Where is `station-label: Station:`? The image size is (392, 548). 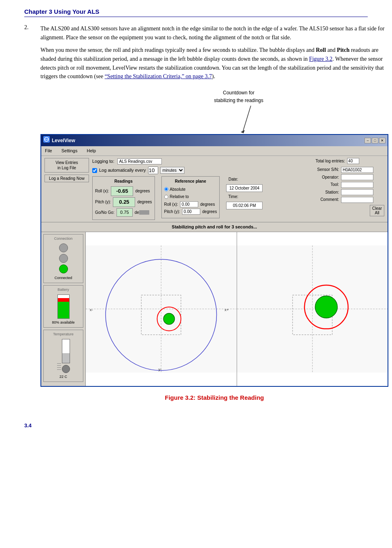
station-label: Station: is located at coordinates (327, 192).